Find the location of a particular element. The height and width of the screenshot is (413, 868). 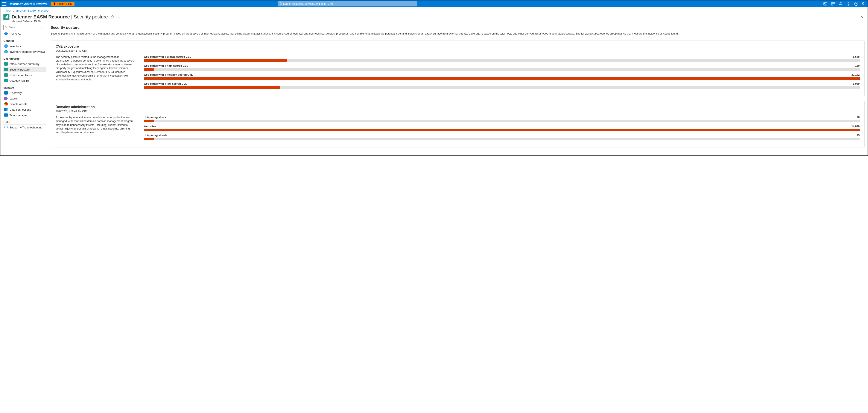

sidebar-item-task-manager: Task manager is located at coordinates (25, 115).